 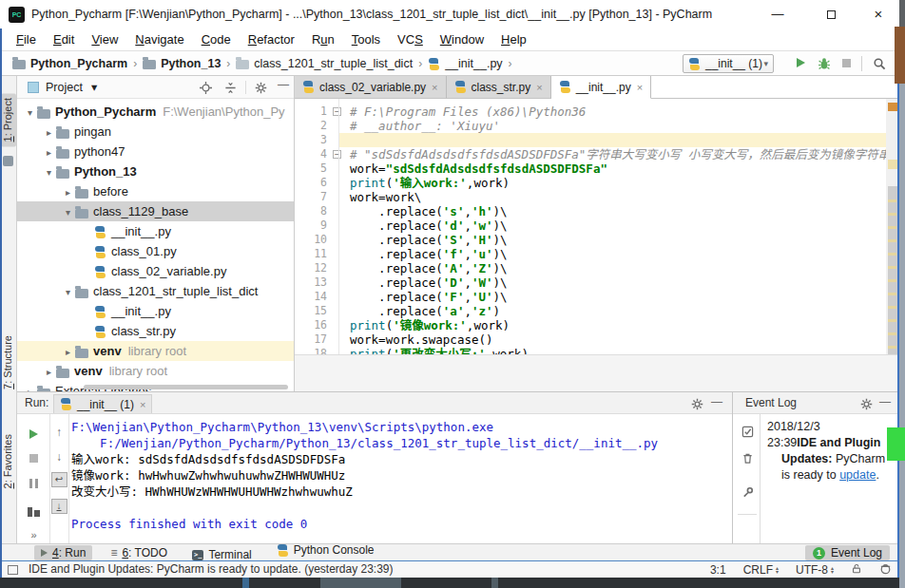 I want to click on clear-all-button, so click(x=747, y=458).